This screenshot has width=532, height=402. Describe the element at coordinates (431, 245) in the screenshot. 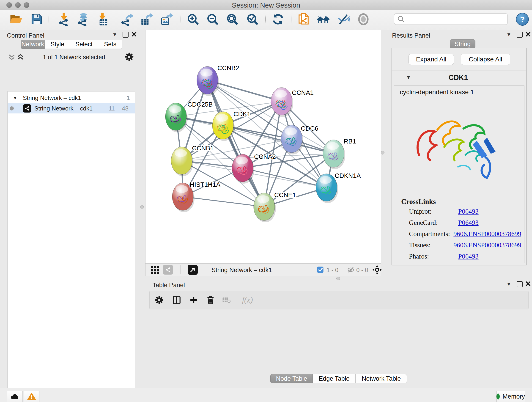

I see `crosslink-label: Tissues:` at that location.